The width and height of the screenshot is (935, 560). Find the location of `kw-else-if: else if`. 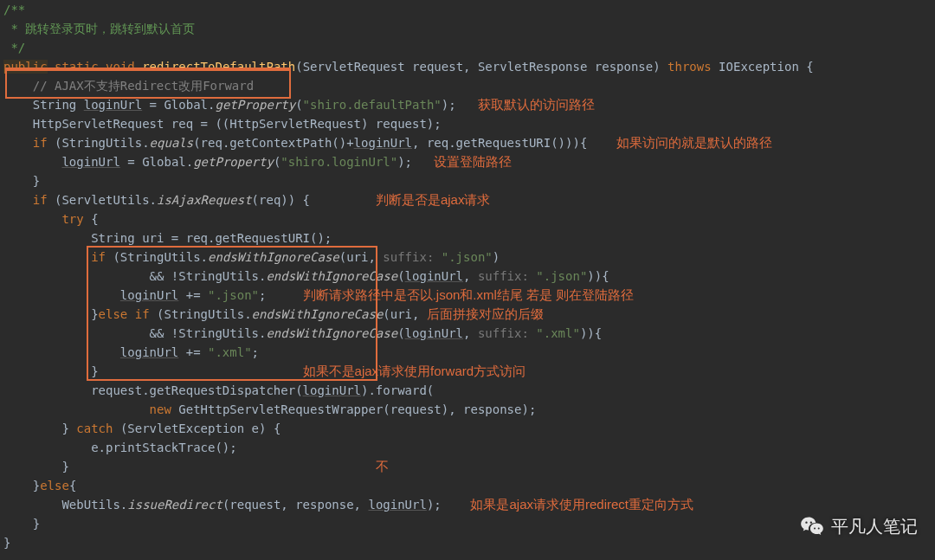

kw-else-if: else if is located at coordinates (125, 314).